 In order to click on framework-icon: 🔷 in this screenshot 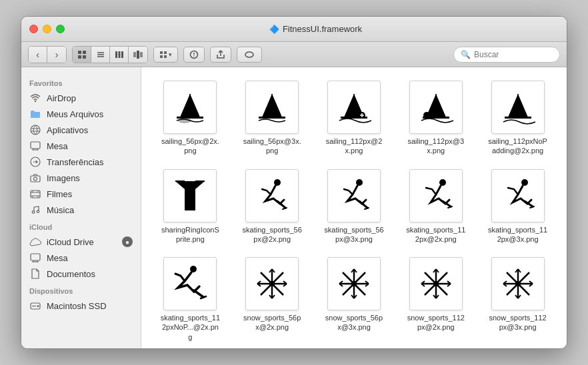, I will do `click(275, 29)`.